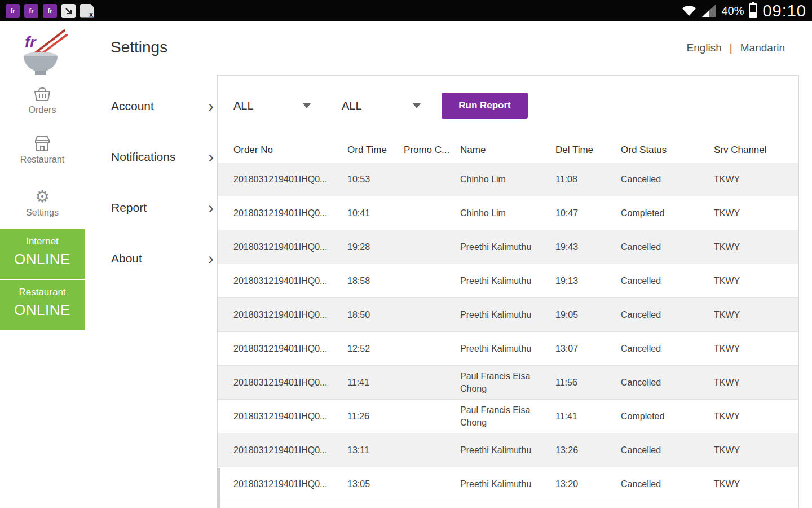 The image size is (812, 508). I want to click on table-row: 2018031219401IHQ0...13:05Preethi Kalimut…, so click(508, 484).